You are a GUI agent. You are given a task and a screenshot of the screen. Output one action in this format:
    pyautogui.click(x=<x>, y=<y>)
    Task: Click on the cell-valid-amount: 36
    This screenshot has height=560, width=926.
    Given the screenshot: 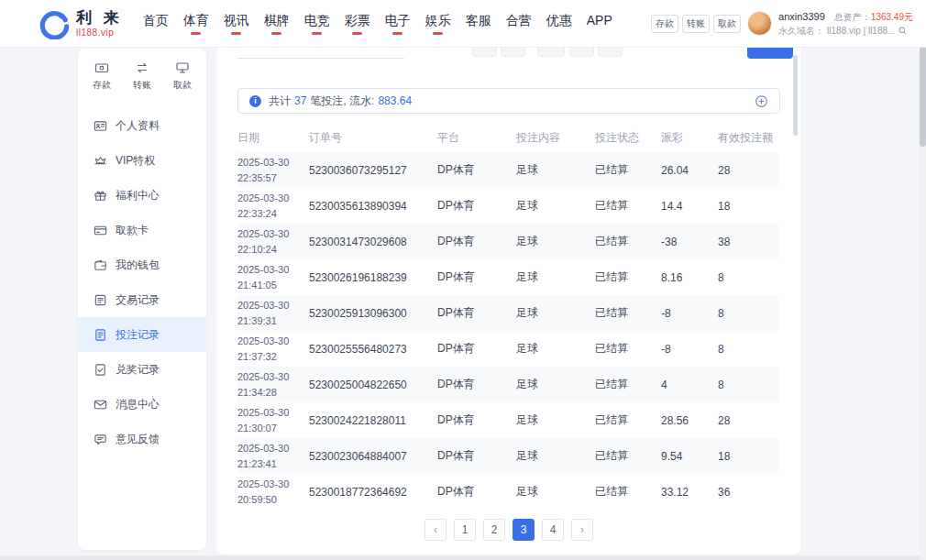 What is the action you would take?
    pyautogui.click(x=748, y=491)
    